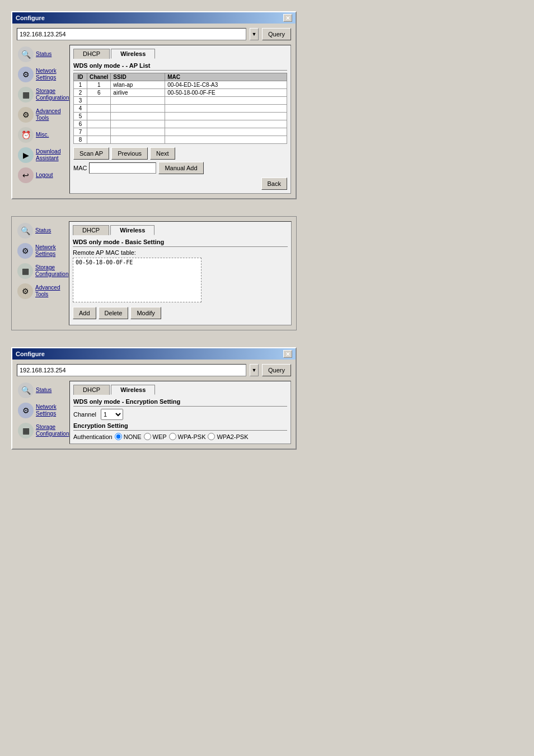 Image resolution: width=534 pixels, height=756 pixels. What do you see at coordinates (180, 101) in the screenshot?
I see `table-row: 3` at bounding box center [180, 101].